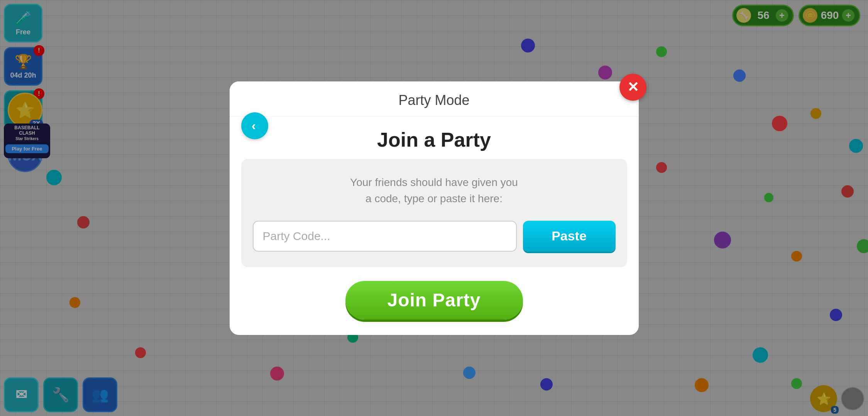 The width and height of the screenshot is (868, 416). Describe the element at coordinates (633, 87) in the screenshot. I see `close-button: ✕` at that location.